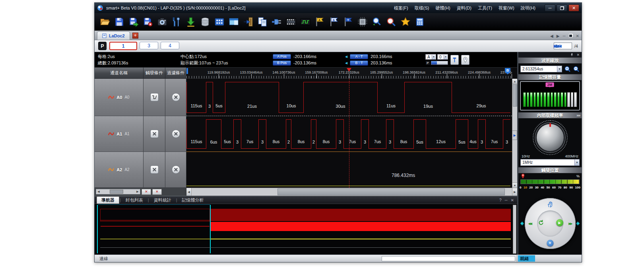 The height and width of the screenshot is (272, 644). Describe the element at coordinates (154, 73) in the screenshot. I see `header-trigger-condition: 觸發條件` at that location.